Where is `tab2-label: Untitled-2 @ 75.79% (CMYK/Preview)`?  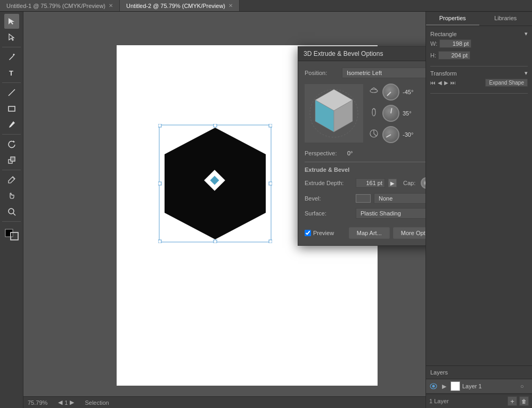 tab2-label: Untitled-2 @ 75.79% (CMYK/Preview) is located at coordinates (176, 6).